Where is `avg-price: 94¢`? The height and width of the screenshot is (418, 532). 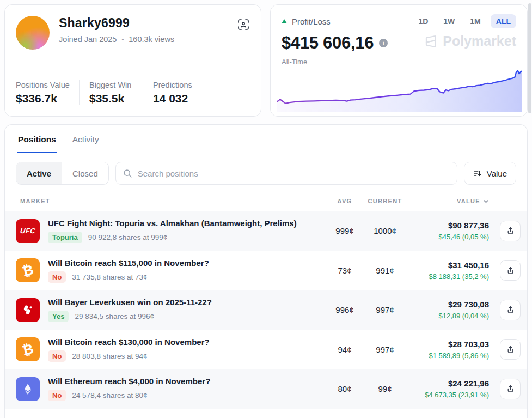
avg-price: 94¢ is located at coordinates (345, 350).